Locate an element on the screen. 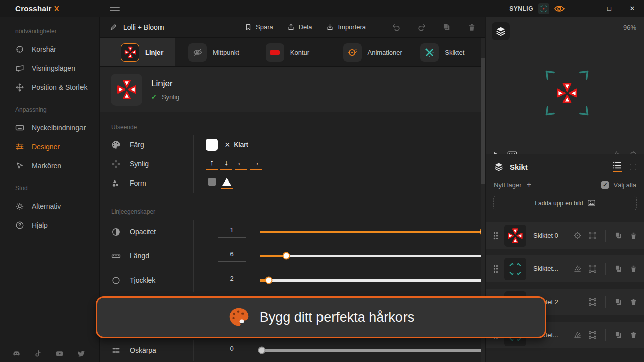 The image size is (644, 362). discord-icon is located at coordinates (16, 354).